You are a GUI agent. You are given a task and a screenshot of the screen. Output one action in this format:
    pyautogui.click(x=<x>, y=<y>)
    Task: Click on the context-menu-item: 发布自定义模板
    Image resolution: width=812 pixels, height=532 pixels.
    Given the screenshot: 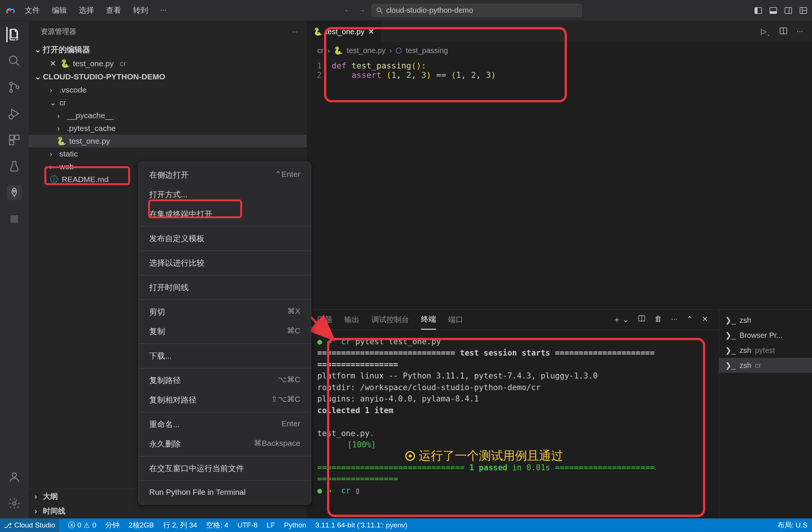 What is the action you would take?
    pyautogui.click(x=225, y=239)
    